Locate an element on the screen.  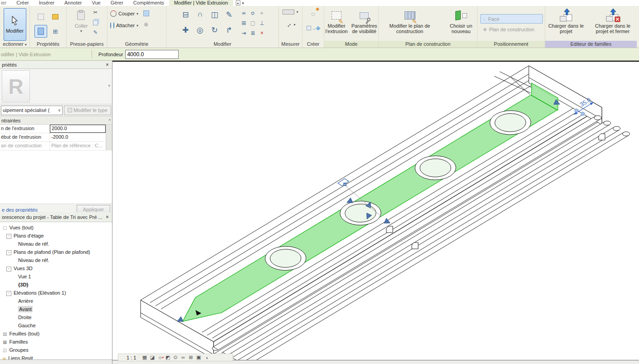
measure-between-refs-button: ↔▾ is located at coordinates (290, 24).